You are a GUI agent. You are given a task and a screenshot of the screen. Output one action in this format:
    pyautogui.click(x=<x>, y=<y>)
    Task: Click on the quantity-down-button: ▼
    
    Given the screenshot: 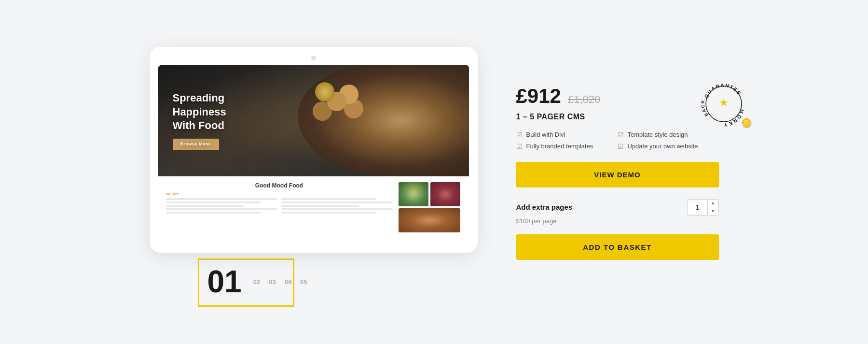 What is the action you would take?
    pyautogui.click(x=713, y=211)
    